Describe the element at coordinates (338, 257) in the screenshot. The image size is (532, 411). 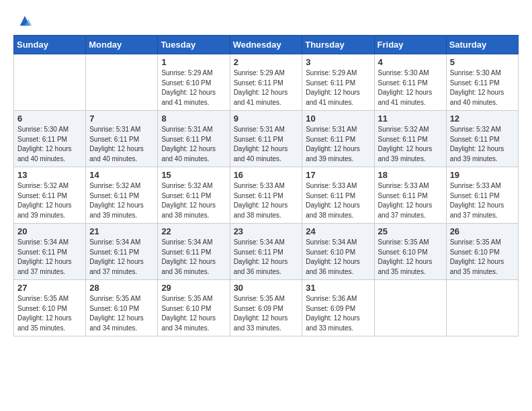
I see `day-info: Sunrise: 5:34 AM Sunset: 6:10 PM Dayligh…` at that location.